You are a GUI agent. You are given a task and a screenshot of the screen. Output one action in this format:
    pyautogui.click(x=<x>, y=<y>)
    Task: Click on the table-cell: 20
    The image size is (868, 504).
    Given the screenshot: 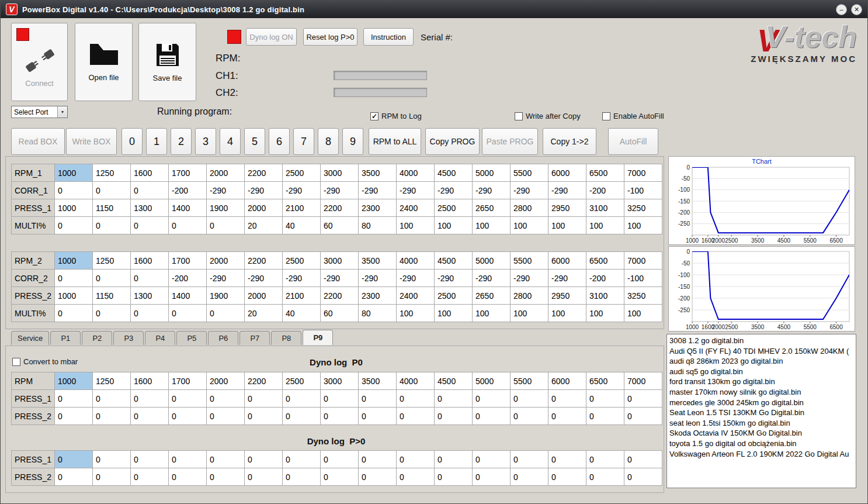 What is the action you would take?
    pyautogui.click(x=264, y=313)
    